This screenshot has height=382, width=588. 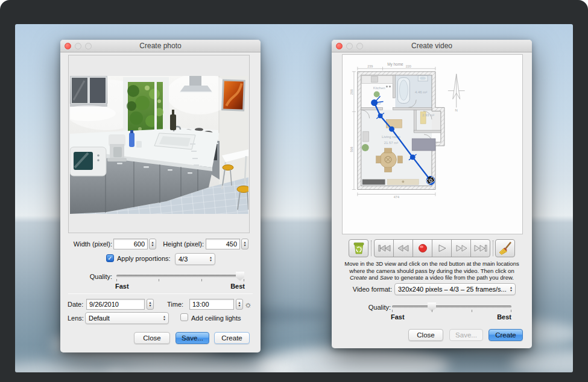 What do you see at coordinates (216, 318) in the screenshot?
I see `add-ceiling-lights-label: Add ceiling lights` at bounding box center [216, 318].